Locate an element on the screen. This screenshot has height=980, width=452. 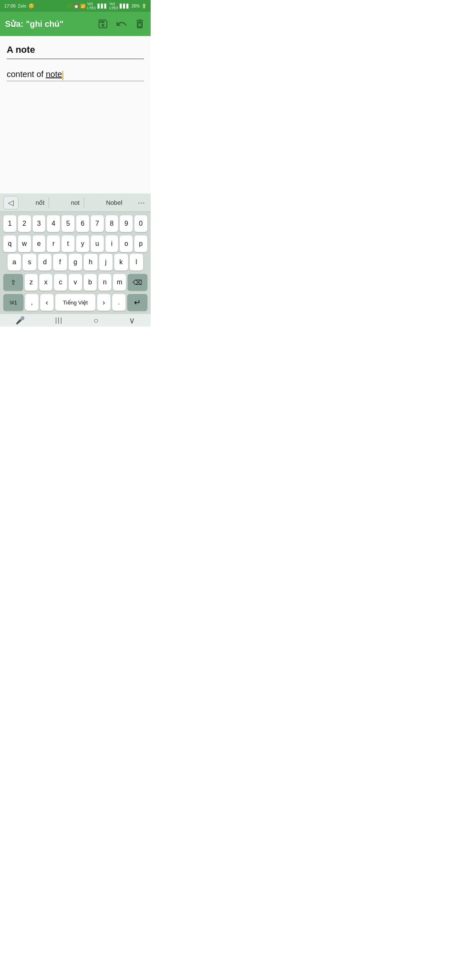
key-n: n is located at coordinates (105, 282).